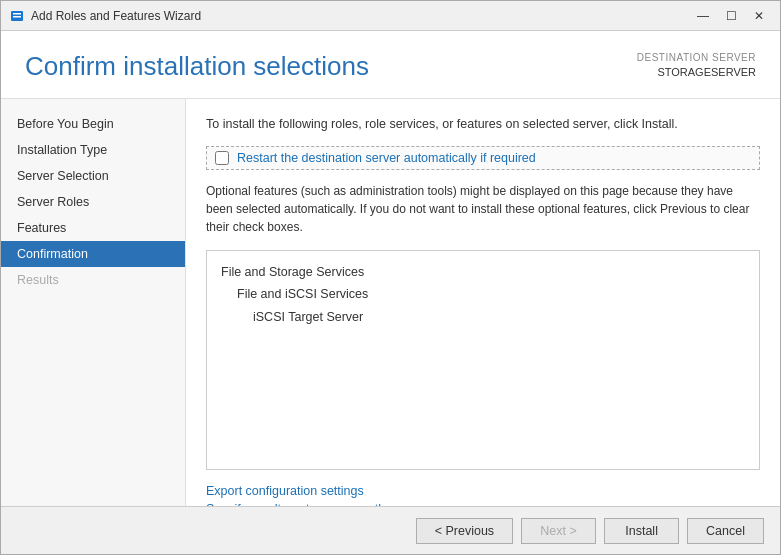  I want to click on server-label: DESTINATION SERVER, so click(696, 58).